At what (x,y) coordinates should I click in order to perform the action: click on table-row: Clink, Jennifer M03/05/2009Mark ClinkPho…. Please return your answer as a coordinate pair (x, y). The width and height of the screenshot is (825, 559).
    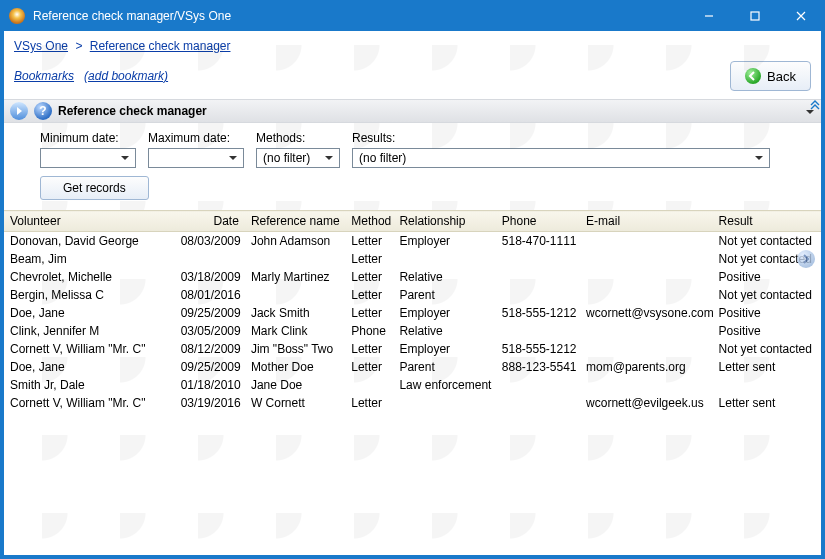
    Looking at the image, I should click on (412, 331).